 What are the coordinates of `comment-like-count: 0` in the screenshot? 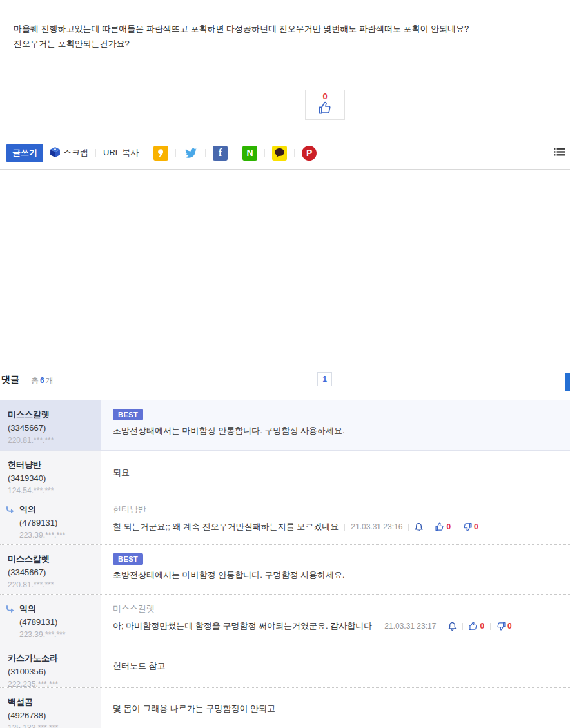 It's located at (482, 626).